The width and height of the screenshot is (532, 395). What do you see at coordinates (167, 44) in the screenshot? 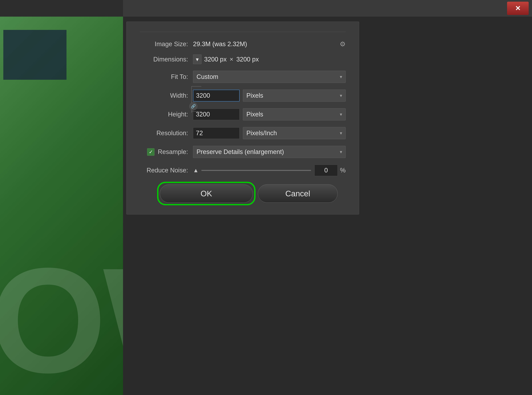
I see `image-size-label: Image Size:` at bounding box center [167, 44].